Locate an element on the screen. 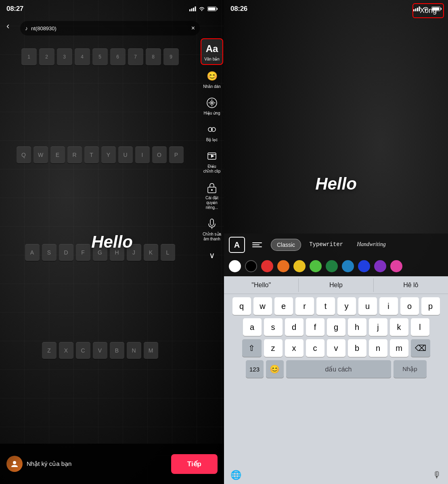 This screenshot has height=484, width=448. emoji-key: 😊 is located at coordinates (275, 369).